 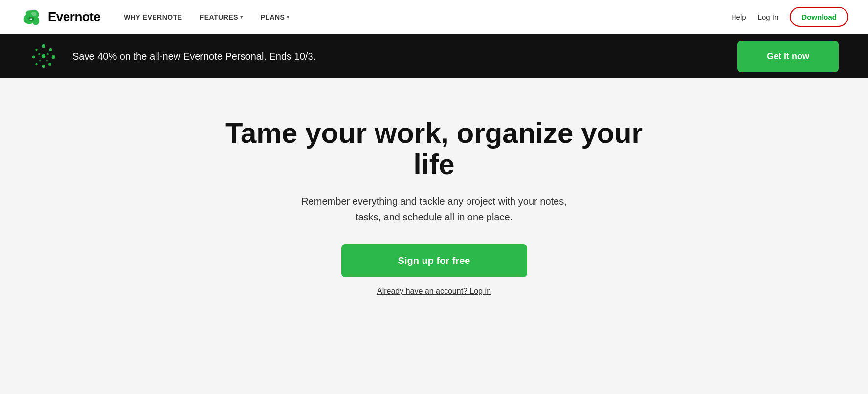 I want to click on download-button: Download, so click(x=819, y=17).